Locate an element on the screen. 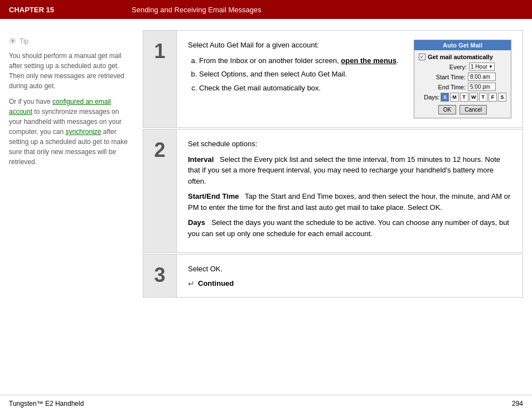 Image resolution: width=532 pixels, height=412 pixels. day-T2: T is located at coordinates (483, 97).